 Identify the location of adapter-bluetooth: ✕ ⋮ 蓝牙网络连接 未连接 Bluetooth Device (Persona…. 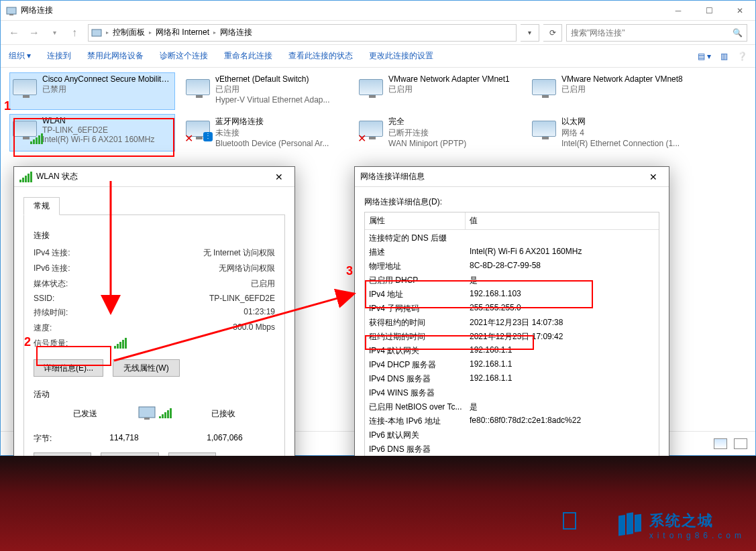
(266, 133).